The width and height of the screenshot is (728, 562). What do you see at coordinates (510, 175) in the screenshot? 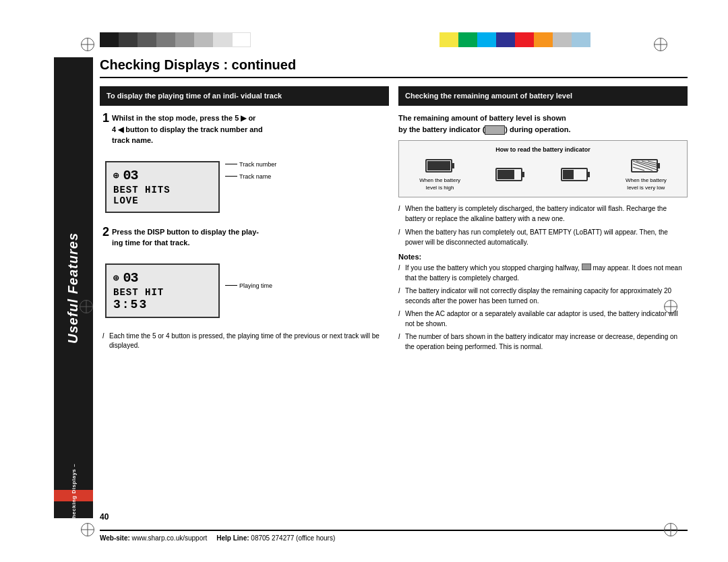
I see `battery-three-quarter` at bounding box center [510, 175].